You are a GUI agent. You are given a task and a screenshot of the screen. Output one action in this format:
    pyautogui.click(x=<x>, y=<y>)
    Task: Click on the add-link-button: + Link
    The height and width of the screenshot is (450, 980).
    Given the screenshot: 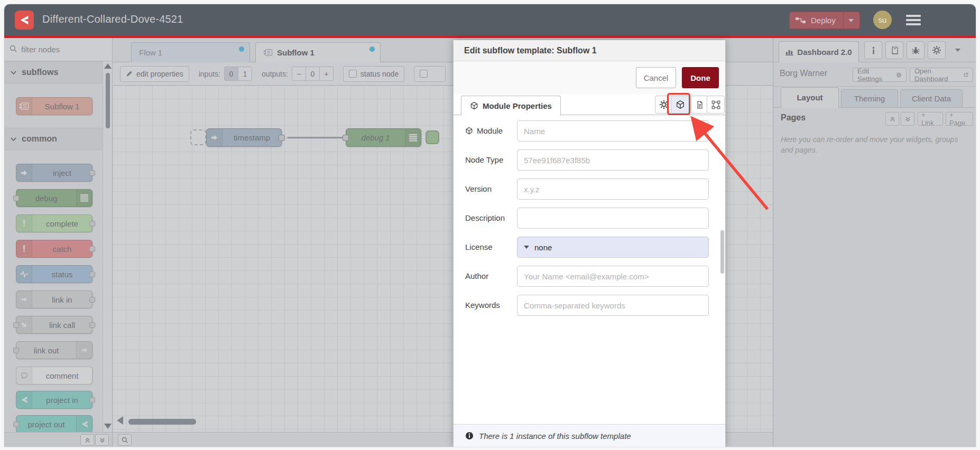 What is the action you would take?
    pyautogui.click(x=930, y=119)
    